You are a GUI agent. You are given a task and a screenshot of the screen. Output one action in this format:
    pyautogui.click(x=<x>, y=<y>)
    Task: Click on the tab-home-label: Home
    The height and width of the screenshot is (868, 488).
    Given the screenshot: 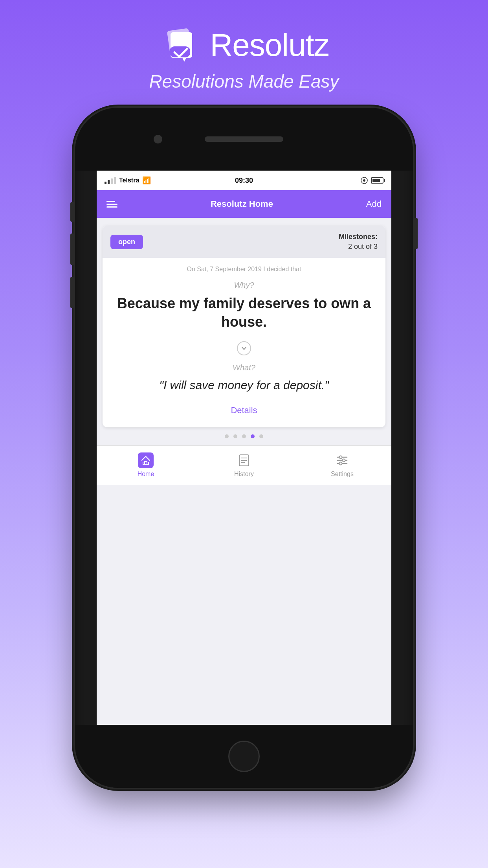 What is the action you would take?
    pyautogui.click(x=146, y=474)
    